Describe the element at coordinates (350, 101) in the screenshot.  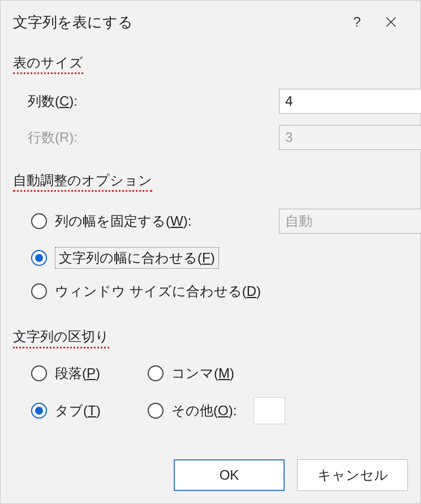
I see `columns-input` at that location.